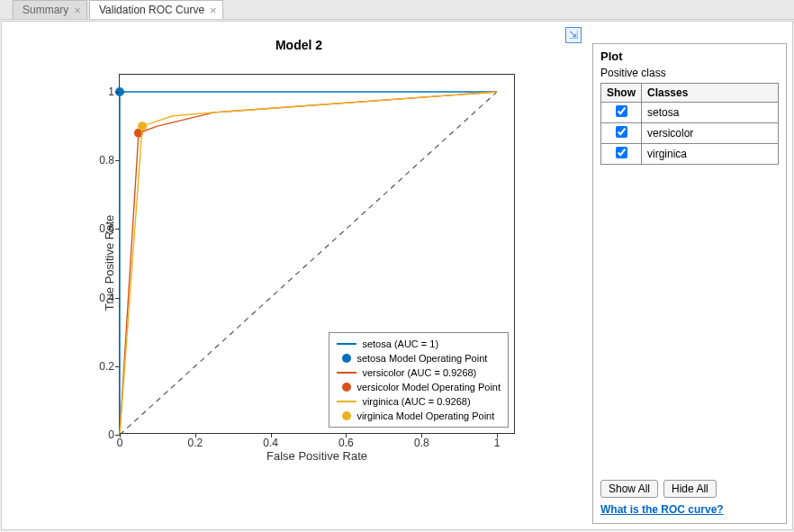 The height and width of the screenshot is (532, 794). What do you see at coordinates (710, 94) in the screenshot?
I see `col-classes: Classes` at bounding box center [710, 94].